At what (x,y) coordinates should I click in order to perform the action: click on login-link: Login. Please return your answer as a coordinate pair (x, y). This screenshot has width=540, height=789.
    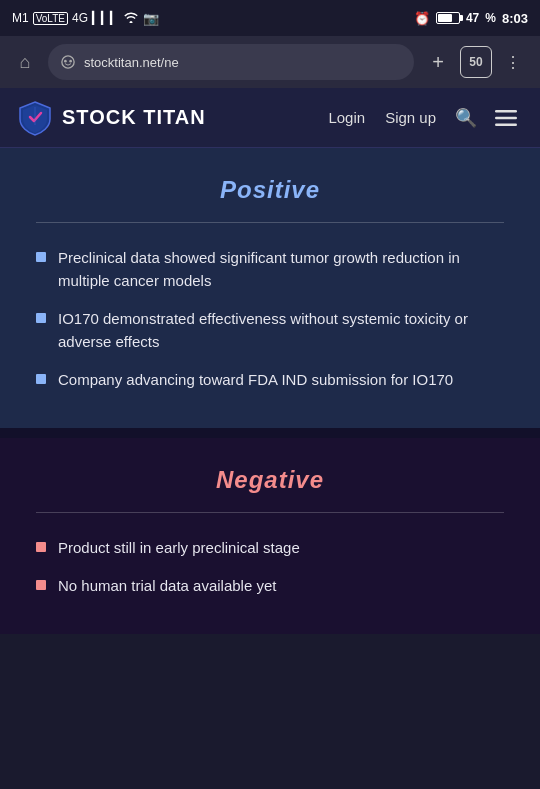
    Looking at the image, I should click on (346, 118).